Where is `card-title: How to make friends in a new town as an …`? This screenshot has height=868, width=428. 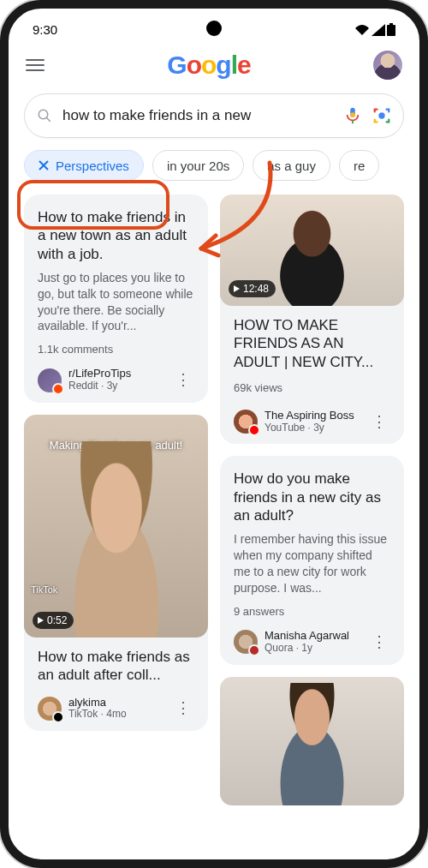 card-title: How to make friends in a new town as an … is located at coordinates (116, 236).